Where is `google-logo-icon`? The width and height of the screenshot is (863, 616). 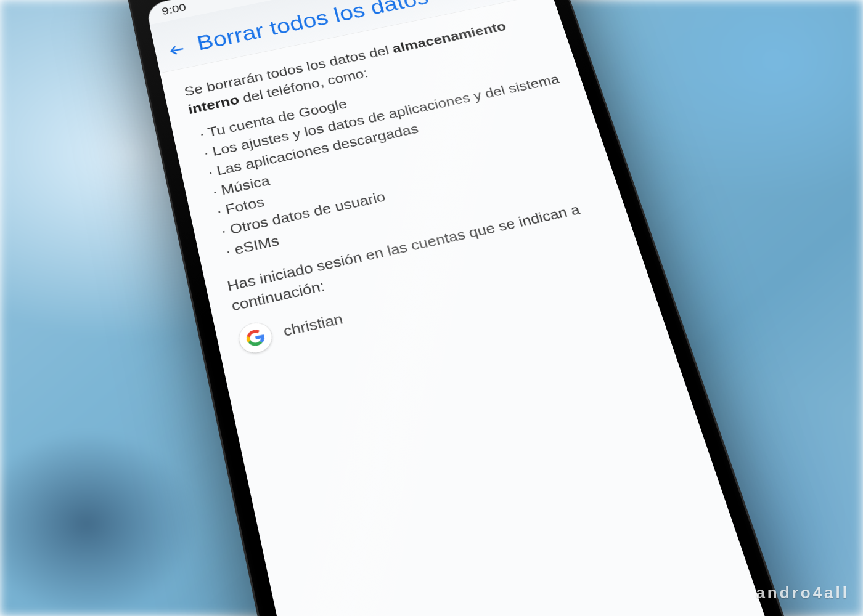 google-logo-icon is located at coordinates (256, 338).